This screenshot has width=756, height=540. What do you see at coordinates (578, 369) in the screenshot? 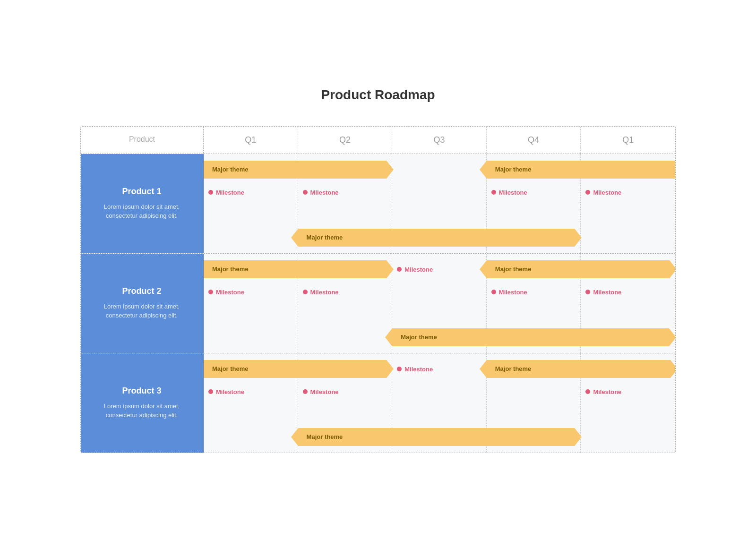
I see `p3-theme-3: Major theme` at bounding box center [578, 369].